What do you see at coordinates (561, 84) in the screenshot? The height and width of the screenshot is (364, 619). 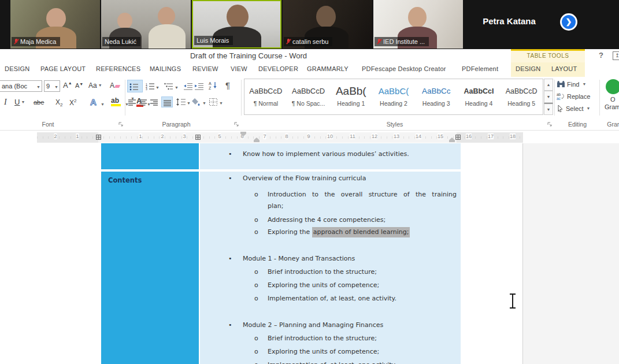 I see `binoculars-icon` at bounding box center [561, 84].